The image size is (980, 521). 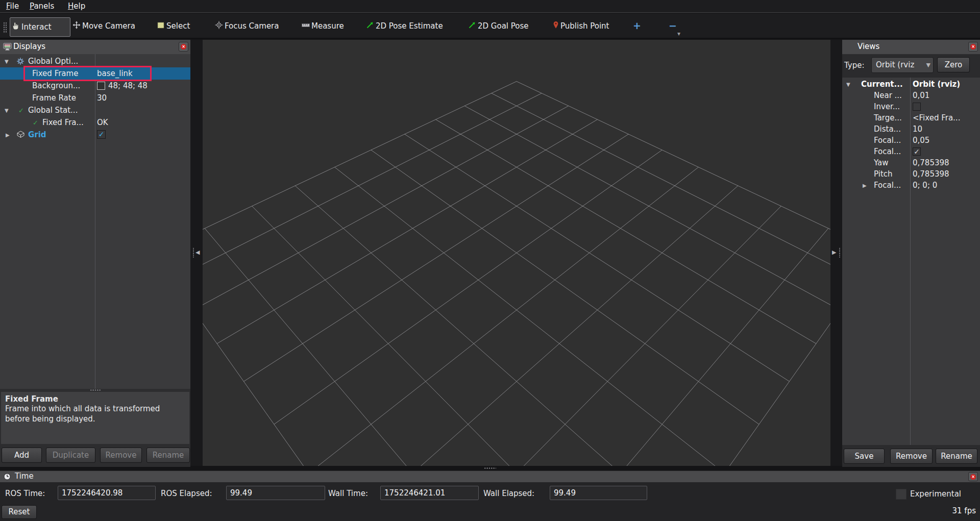 I want to click on row-label: Near ..., so click(x=888, y=95).